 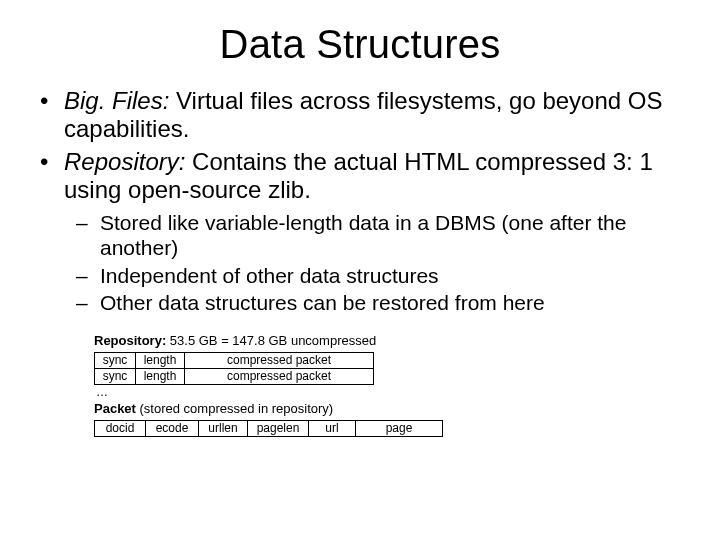 I want to click on packet-heading: Packet (stored compressed in repository), so click(x=392, y=408).